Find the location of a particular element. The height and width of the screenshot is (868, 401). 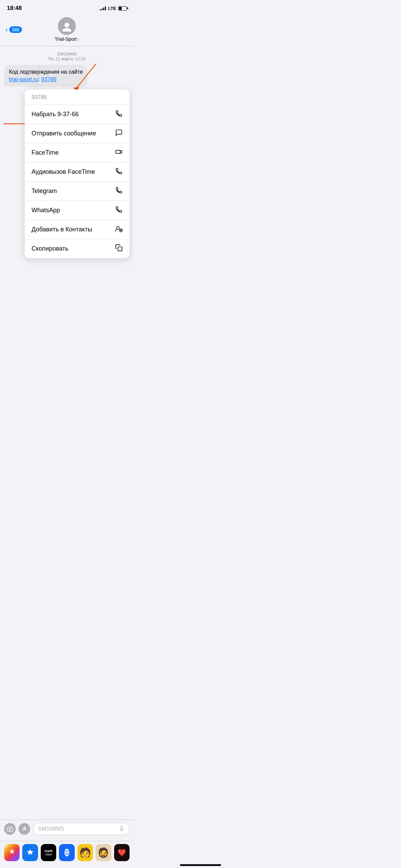

copy-icon is located at coordinates (119, 249).